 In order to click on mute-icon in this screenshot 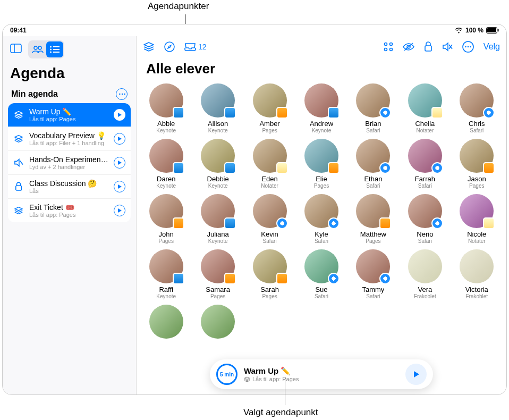, I will do `click(19, 163)`.